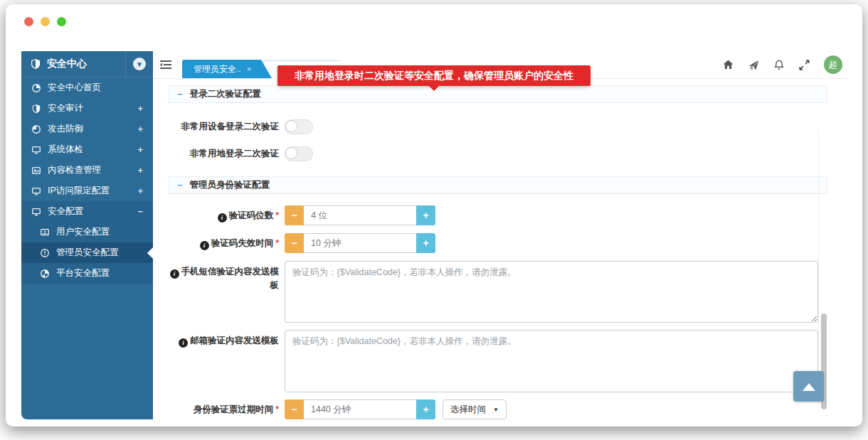 Image resolution: width=868 pixels, height=440 pixels. I want to click on field-label: i验证码位数*, so click(223, 216).